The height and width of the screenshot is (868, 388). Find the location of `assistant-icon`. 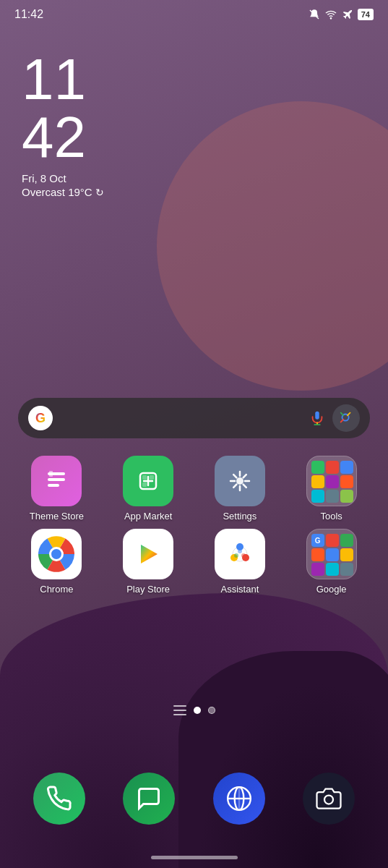

assistant-icon is located at coordinates (240, 554).